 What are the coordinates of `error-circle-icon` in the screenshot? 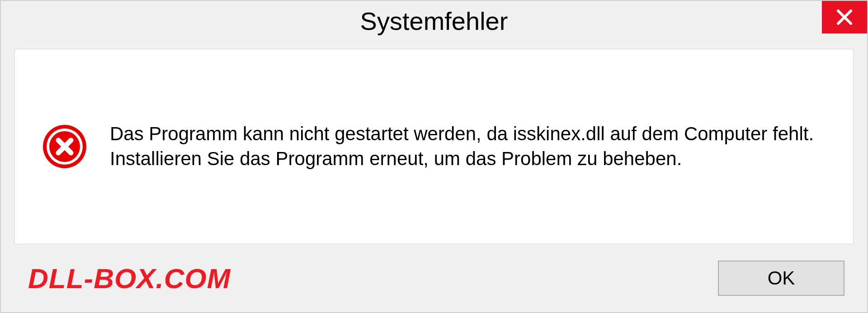 It's located at (65, 147).